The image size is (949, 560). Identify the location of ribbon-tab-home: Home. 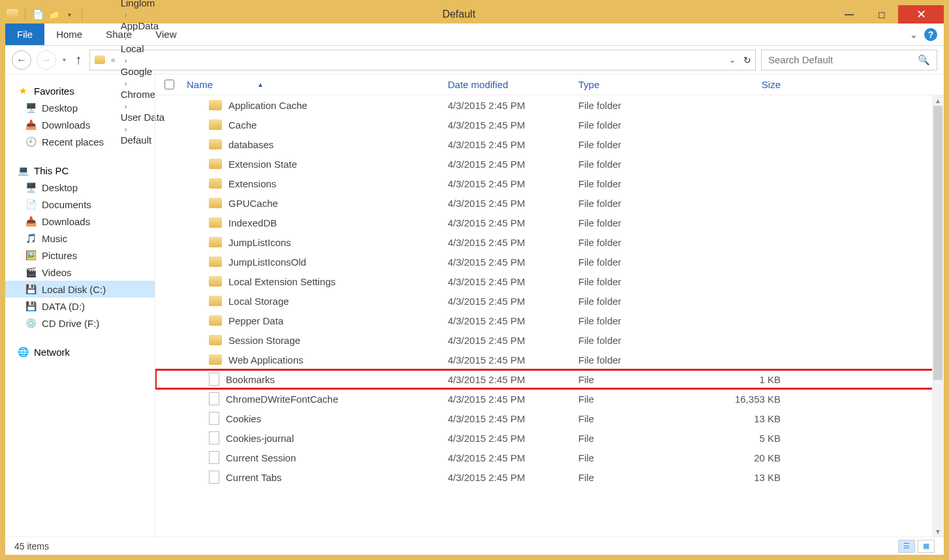
(69, 34).